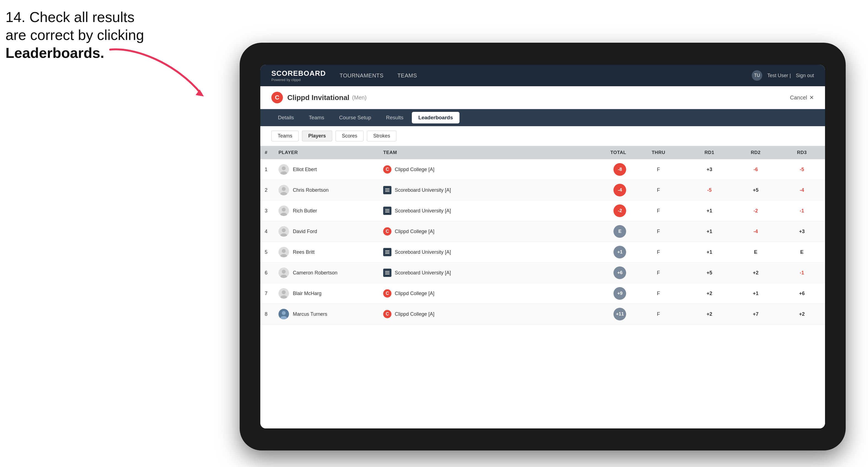 The image size is (868, 467). What do you see at coordinates (802, 232) in the screenshot?
I see `cell-rd3: +3` at bounding box center [802, 232].